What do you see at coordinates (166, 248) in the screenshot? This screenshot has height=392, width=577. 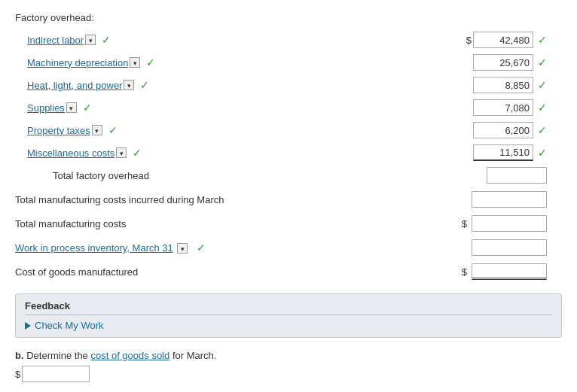 I see `work-in-process-label-container: Work in process inventory, March 31 ▾ ✓` at bounding box center [166, 248].